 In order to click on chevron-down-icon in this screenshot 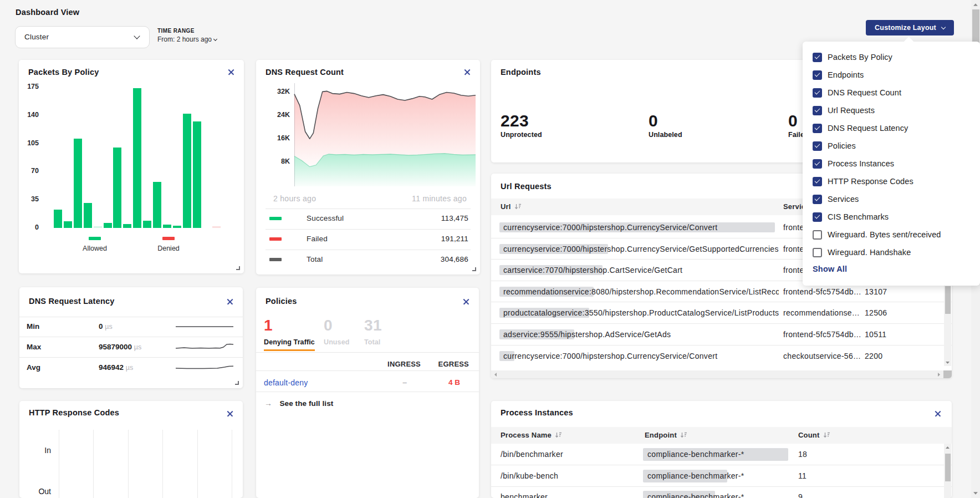, I will do `click(943, 27)`.